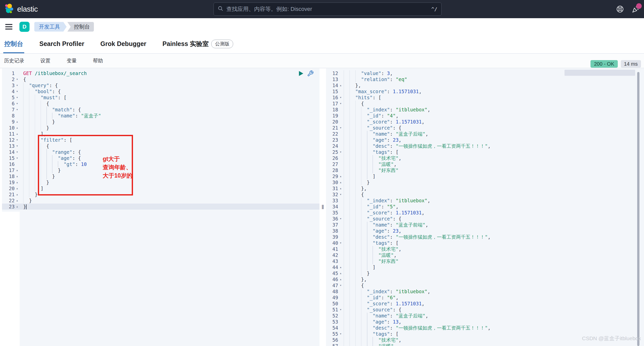 The width and height of the screenshot is (644, 346). Describe the element at coordinates (72, 61) in the screenshot. I see `menu-variables: 变量` at that location.